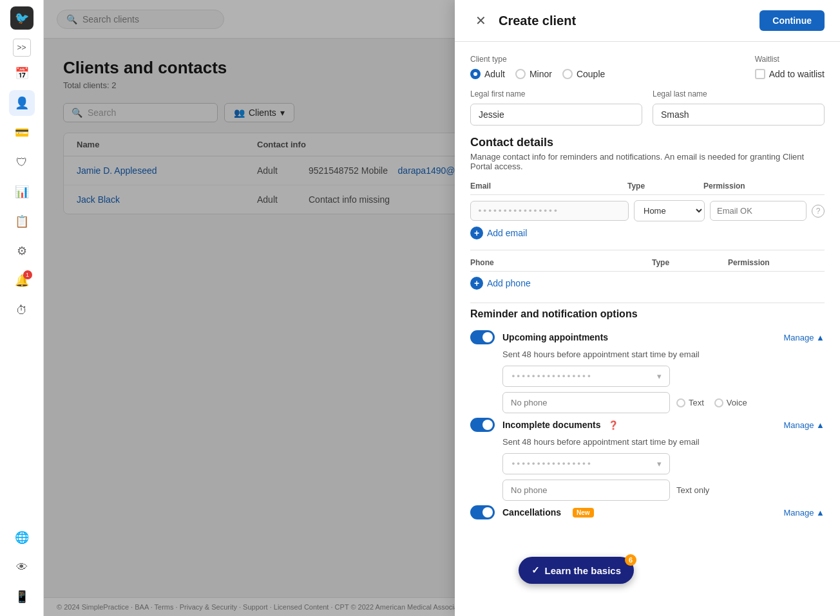 This screenshot has height=616, width=840. I want to click on incomplete-email-value: ••••••••••••••••, so click(551, 463).